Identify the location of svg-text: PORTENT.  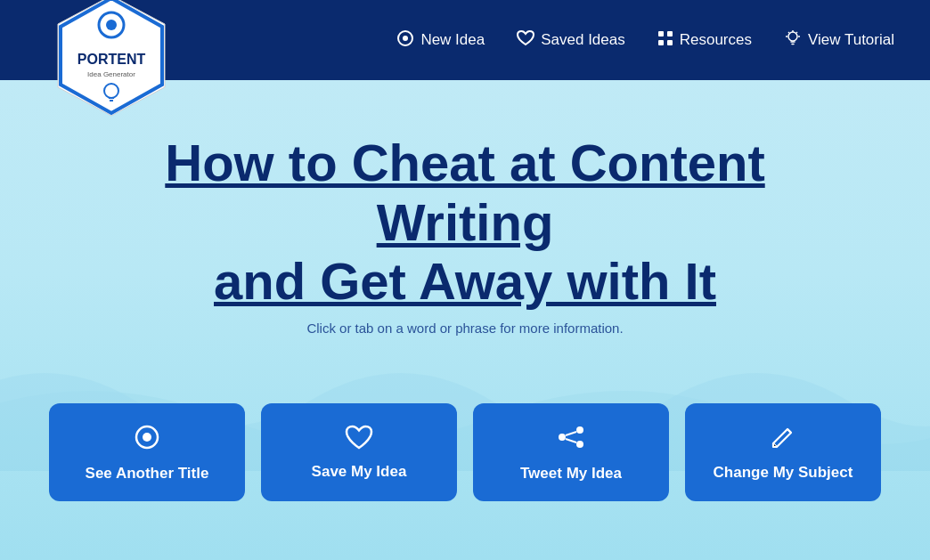
(112, 59).